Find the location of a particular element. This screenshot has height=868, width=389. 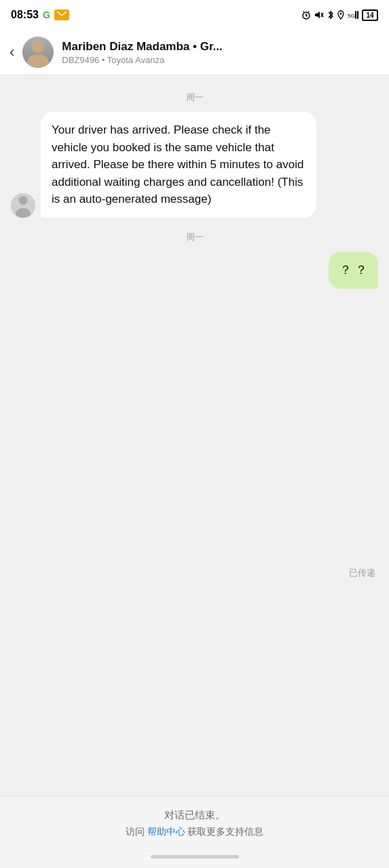

contact-info: Mariben Diaz Madamba • Gr... DBZ9496 • T… is located at coordinates (221, 53).